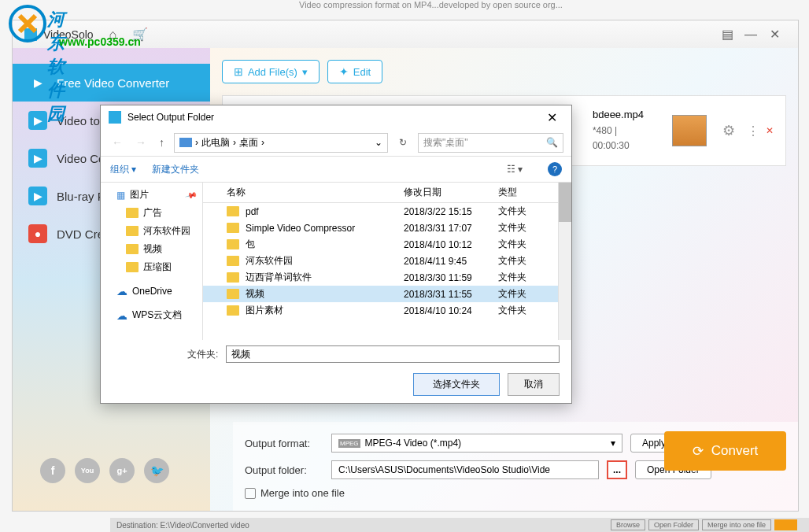  Describe the element at coordinates (445, 143) in the screenshot. I see `search-placeholder: 搜索"桌面"` at that location.